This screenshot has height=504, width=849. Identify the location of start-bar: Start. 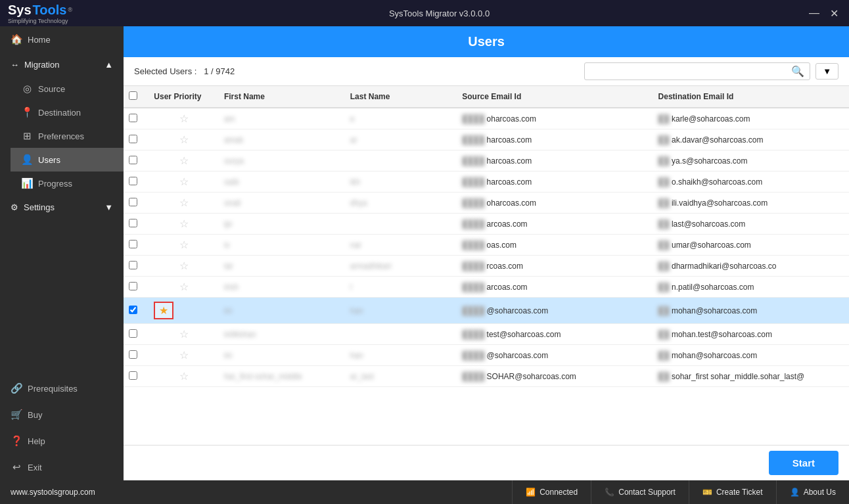
(486, 463).